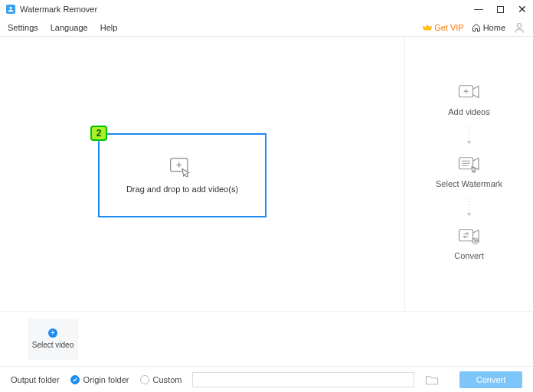 Image resolution: width=533 pixels, height=392 pixels. Describe the element at coordinates (266, 338) in the screenshot. I see `thumbnail-bar: + Select video` at that location.